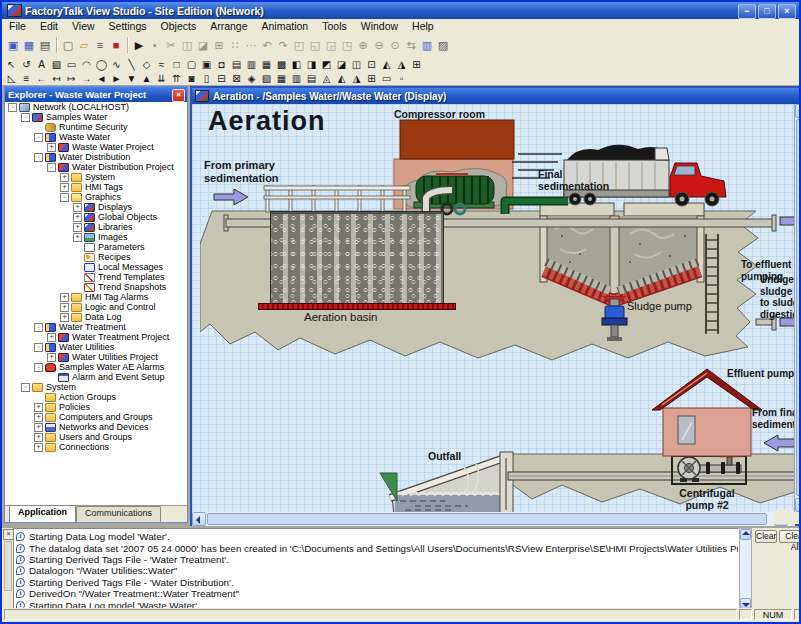 This screenshot has height=624, width=801. What do you see at coordinates (386, 78) in the screenshot?
I see `arrange-tool-icon: ▭` at bounding box center [386, 78].